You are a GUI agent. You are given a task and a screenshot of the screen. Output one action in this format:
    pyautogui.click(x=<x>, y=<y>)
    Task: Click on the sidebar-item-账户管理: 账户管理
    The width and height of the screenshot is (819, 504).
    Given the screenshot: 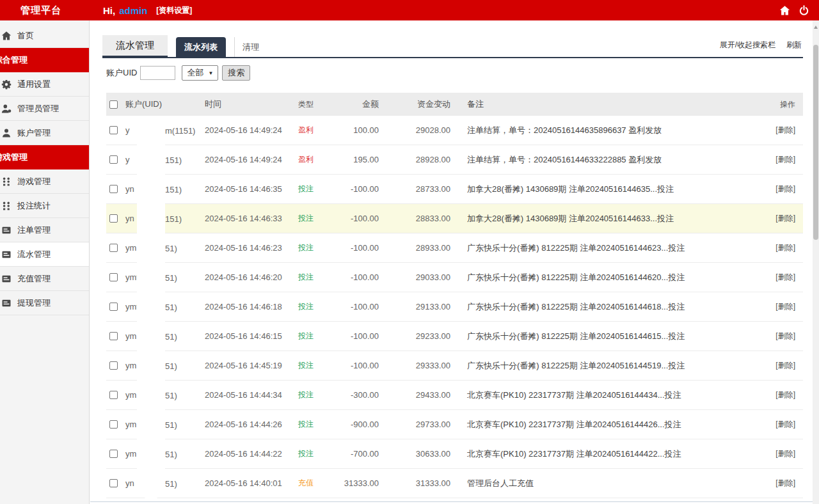 What is the action you would take?
    pyautogui.click(x=45, y=133)
    